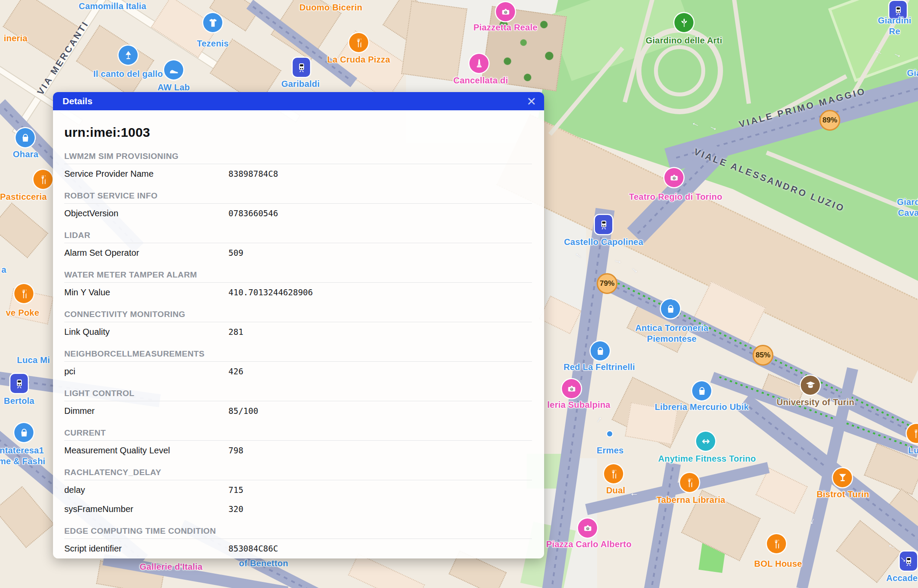  Describe the element at coordinates (23, 197) in the screenshot. I see `poi-label: Pasticceria` at that location.